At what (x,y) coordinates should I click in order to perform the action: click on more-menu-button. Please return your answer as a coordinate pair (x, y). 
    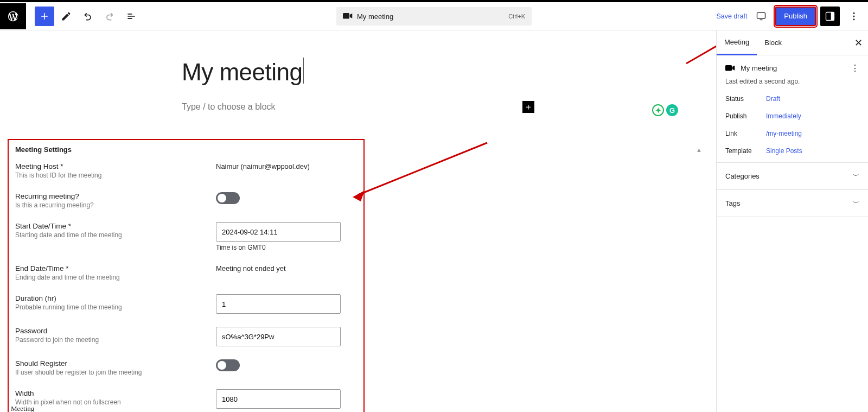
    Looking at the image, I should click on (854, 16).